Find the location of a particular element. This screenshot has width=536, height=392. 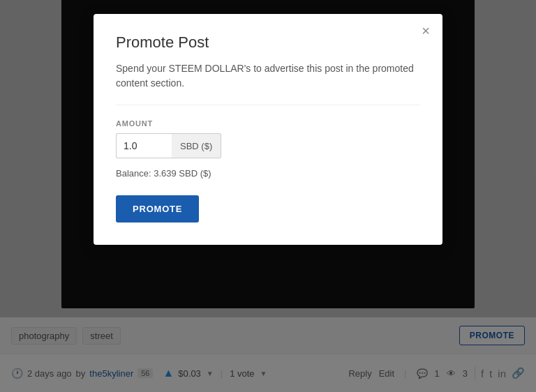

modal-description: Spend your STEEM DOLLAR's to advertise t… is located at coordinates (268, 76).